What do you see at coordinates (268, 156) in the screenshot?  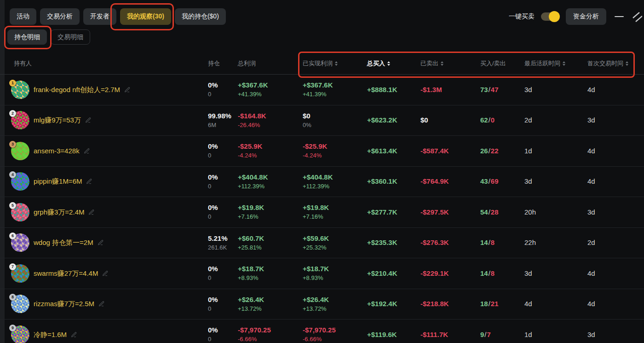 I see `total-profit-percent: -4.24%` at bounding box center [268, 156].